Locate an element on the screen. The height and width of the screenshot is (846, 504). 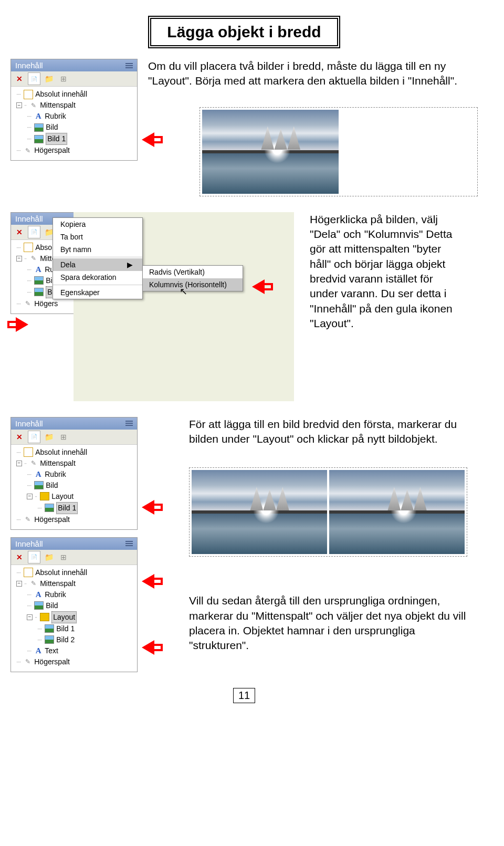
submenu-kolumnvis: Kolumnvis (Horisontellt) ↖ is located at coordinates (193, 285).